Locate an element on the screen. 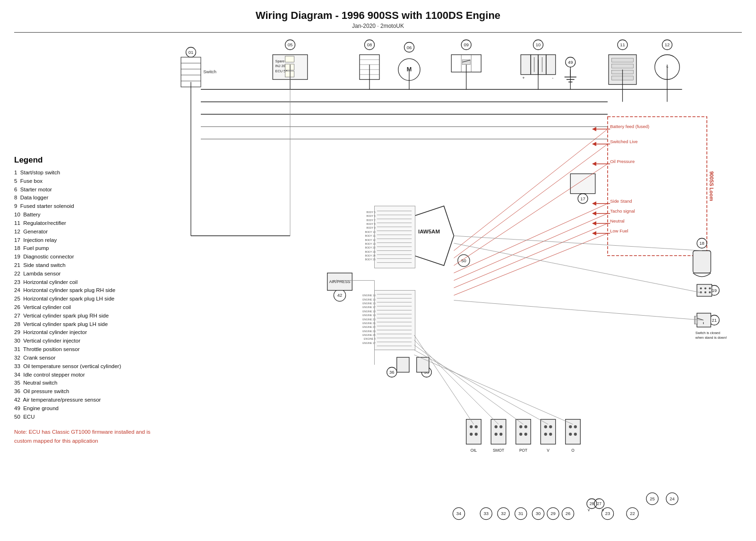 Image resolution: width=756 pixels, height=541 pixels. component-21: 21 Switch is closed when stand is down! is located at coordinates (711, 327).